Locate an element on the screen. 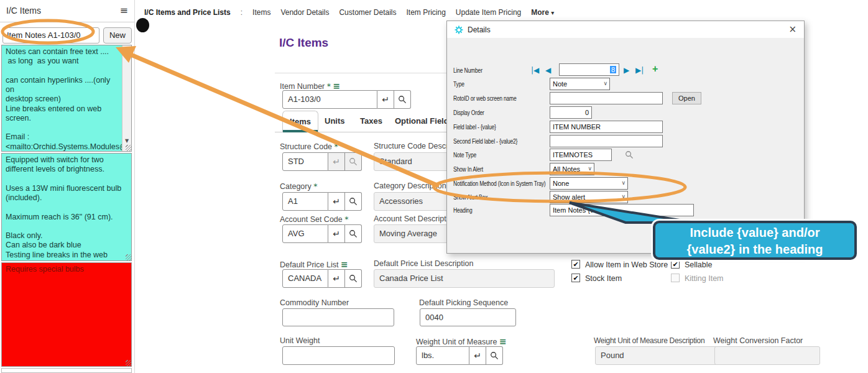 Image resolution: width=868 pixels, height=373 pixels. scroll-up-icon: ▲ is located at coordinates (127, 50).